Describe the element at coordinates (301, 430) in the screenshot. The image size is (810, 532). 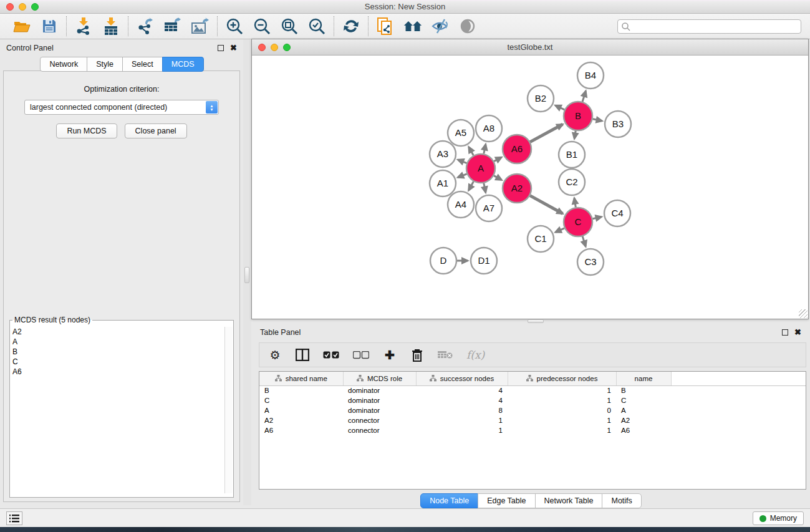
I see `cell-shared_name: A6` at that location.